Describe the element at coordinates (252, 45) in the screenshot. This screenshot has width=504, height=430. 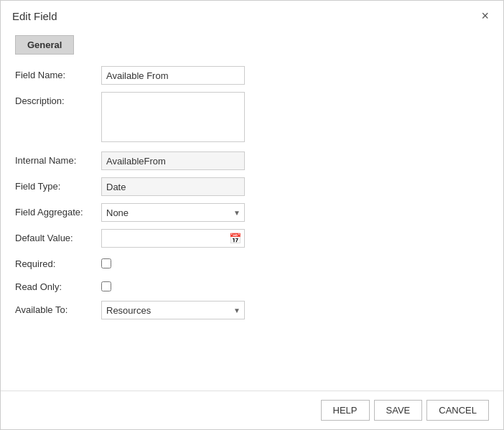
I see `tab-bar: General` at that location.